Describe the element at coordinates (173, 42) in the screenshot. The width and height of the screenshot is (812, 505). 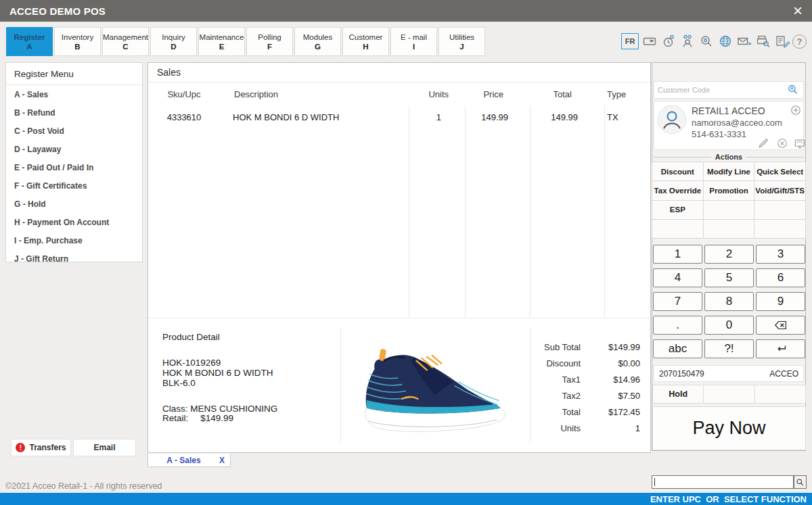
I see `tab-inquiry: InquiryD` at that location.